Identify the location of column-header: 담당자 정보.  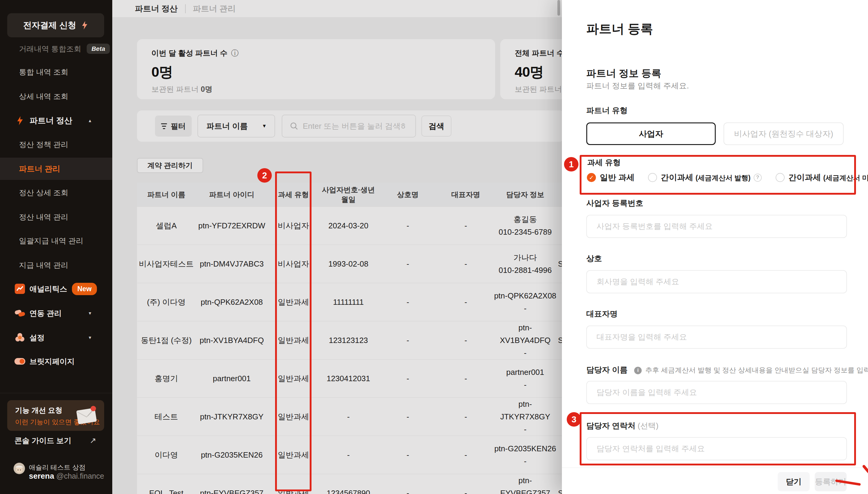
(525, 195).